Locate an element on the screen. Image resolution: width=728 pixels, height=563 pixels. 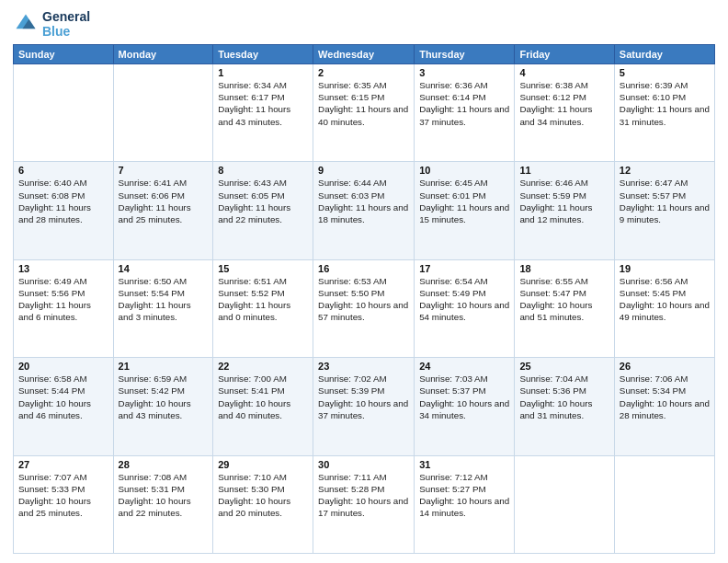
weekday-header: Wednesday is located at coordinates (364, 55).